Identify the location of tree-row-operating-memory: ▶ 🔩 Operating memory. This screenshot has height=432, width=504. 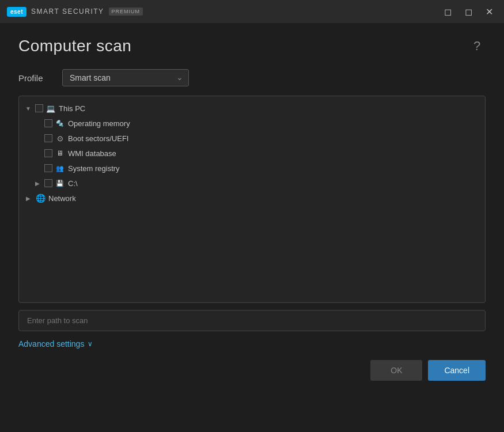
(252, 123).